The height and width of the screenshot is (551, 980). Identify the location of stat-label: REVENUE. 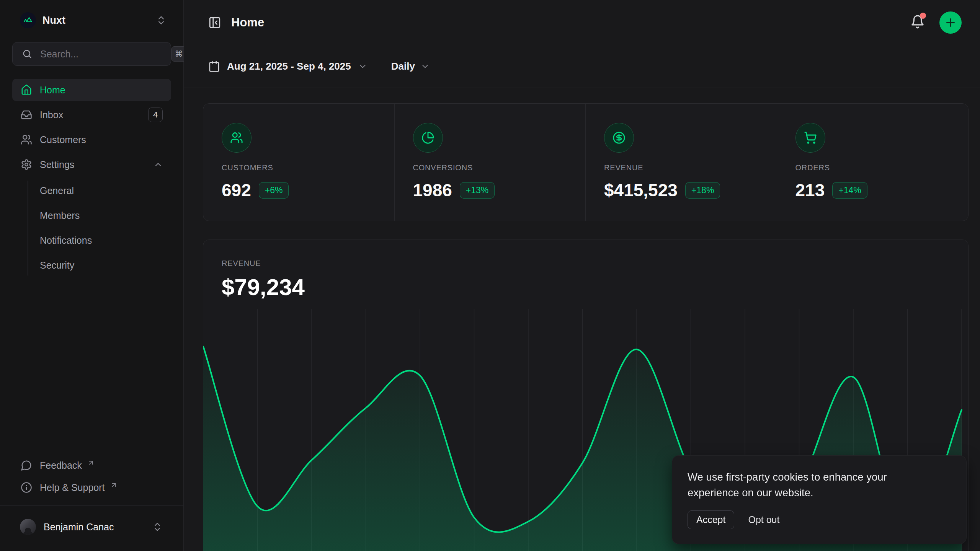
(684, 168).